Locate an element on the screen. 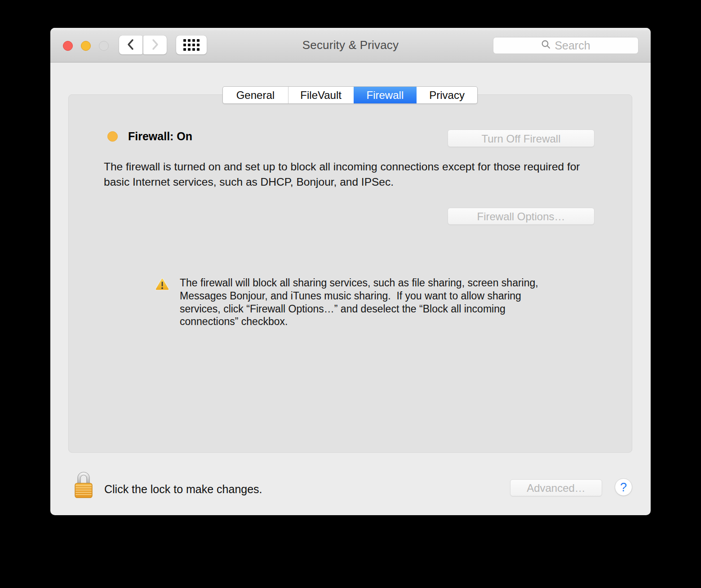 The image size is (701, 588). help-button: ? is located at coordinates (624, 487).